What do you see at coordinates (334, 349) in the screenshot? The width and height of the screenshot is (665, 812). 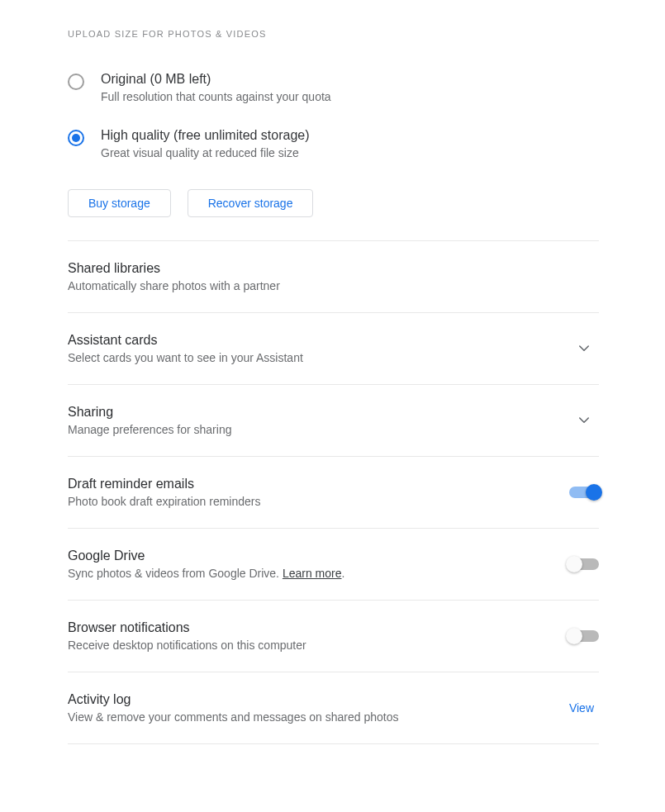 I see `setting-assistant-cards: Assistant cards Select cards you want to…` at bounding box center [334, 349].